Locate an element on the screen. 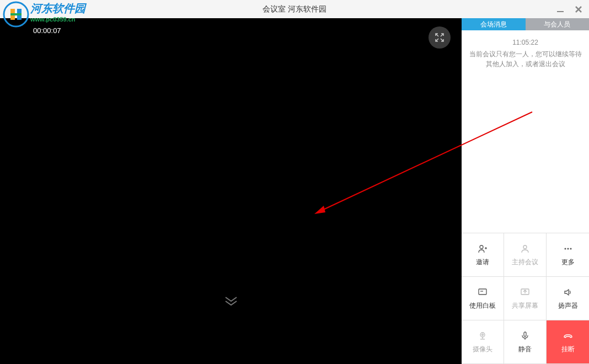 The height and width of the screenshot is (364, 589). invite-label: 邀请 is located at coordinates (483, 263).